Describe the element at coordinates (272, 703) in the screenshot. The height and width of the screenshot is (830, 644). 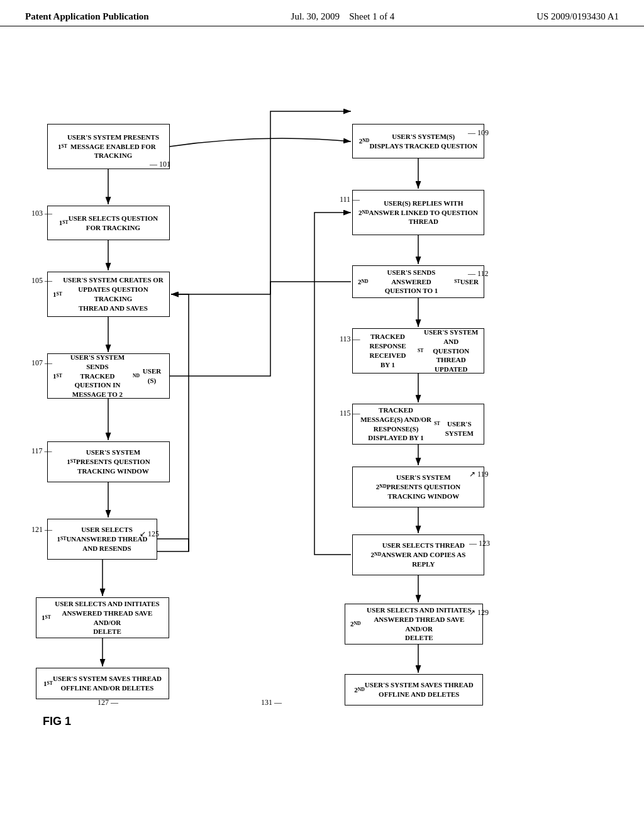
I see `ref-131: 131 —` at that location.